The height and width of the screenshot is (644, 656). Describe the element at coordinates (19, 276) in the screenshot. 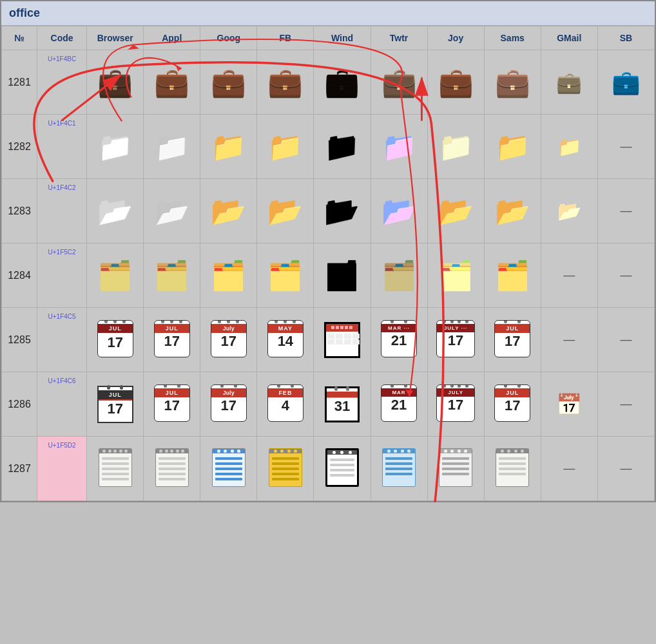

I see `row-num: 1284` at that location.